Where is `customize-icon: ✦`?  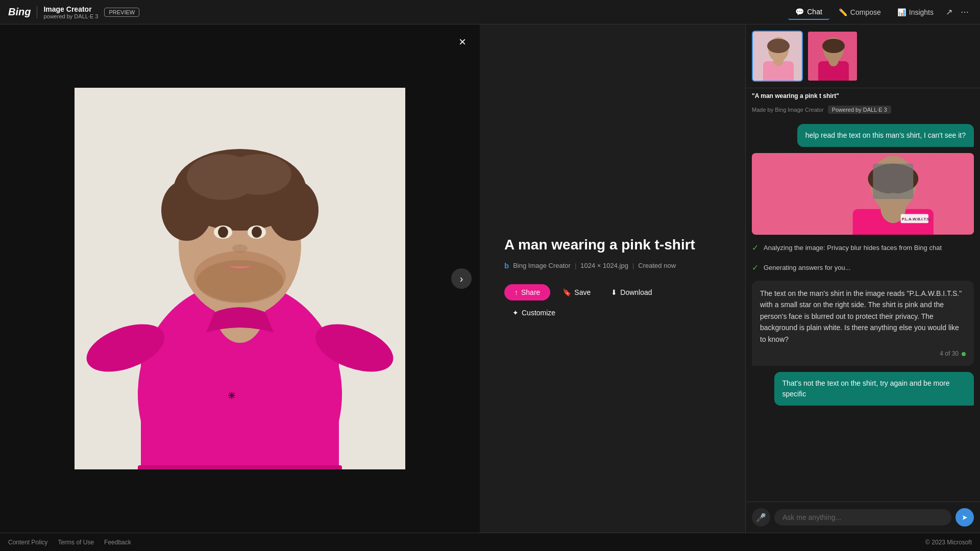 customize-icon: ✦ is located at coordinates (516, 313).